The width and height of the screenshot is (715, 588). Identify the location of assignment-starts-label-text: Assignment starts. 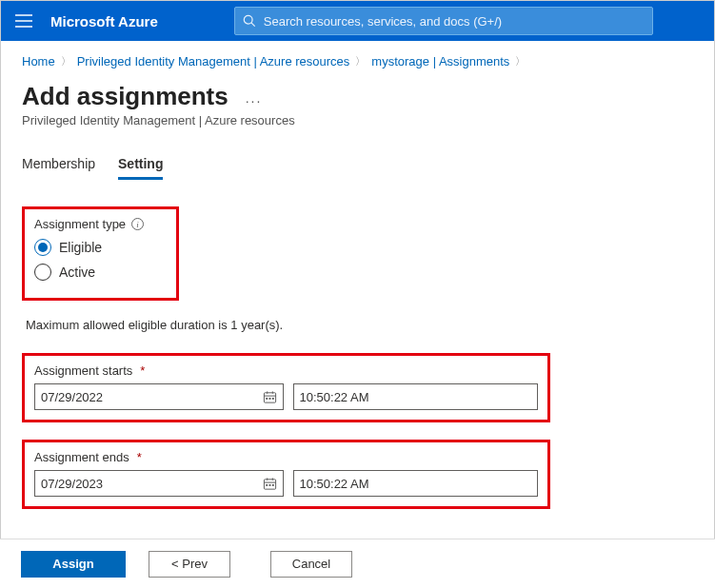
(84, 371).